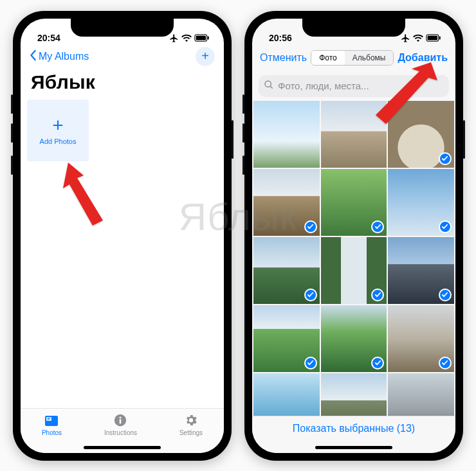 The width and height of the screenshot is (476, 471). What do you see at coordinates (120, 420) in the screenshot?
I see `info-icon` at bounding box center [120, 420].